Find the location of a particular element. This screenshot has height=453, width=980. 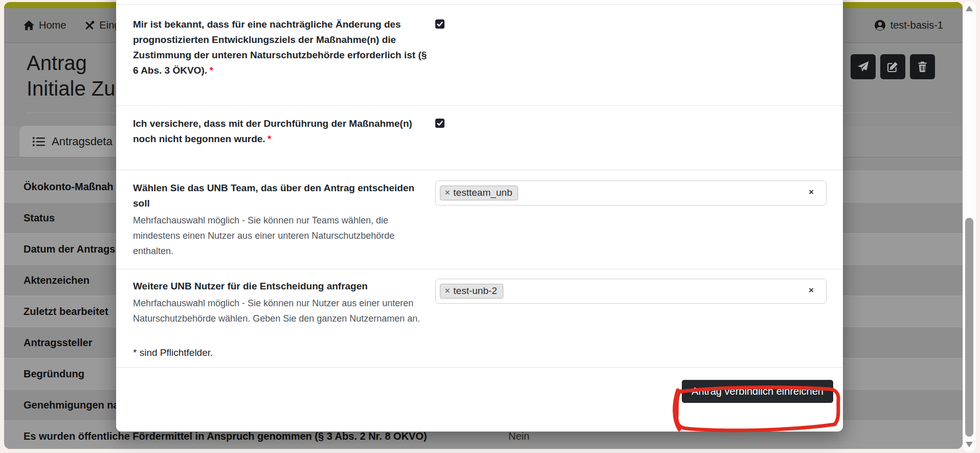

tag-label: test-unb-2 is located at coordinates (475, 291).